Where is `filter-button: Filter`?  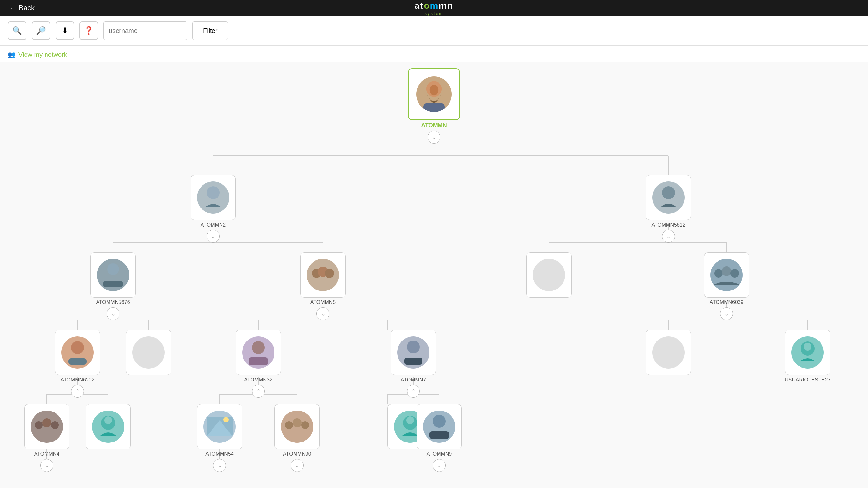
filter-button: Filter is located at coordinates (210, 31).